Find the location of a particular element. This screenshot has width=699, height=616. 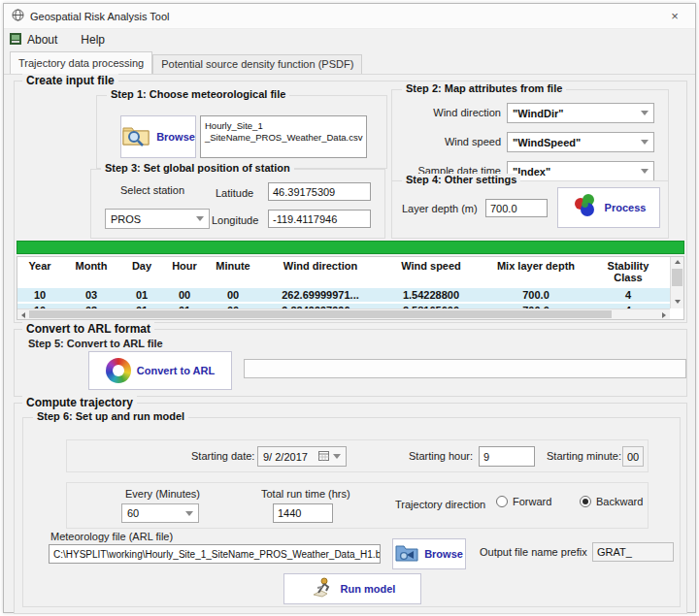

runner-icon is located at coordinates (322, 589).